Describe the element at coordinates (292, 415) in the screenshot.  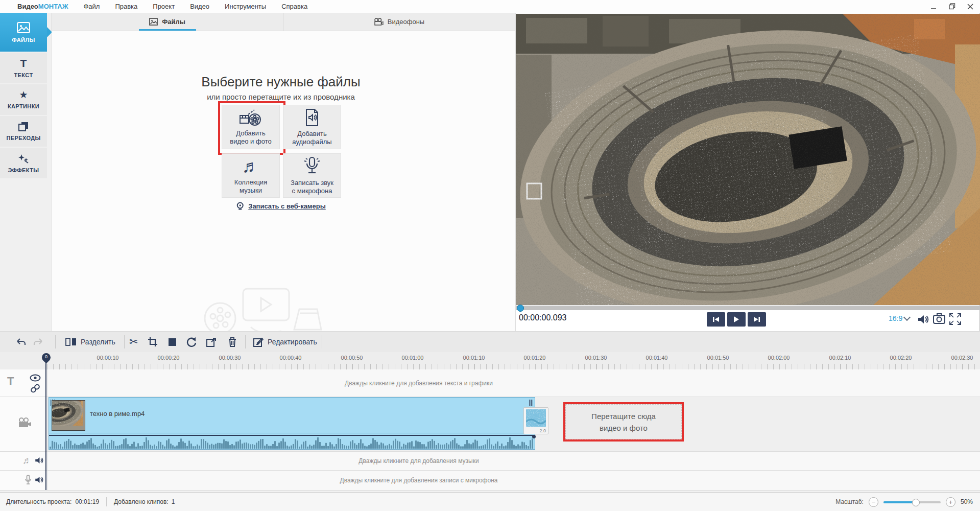
I see `video-clip: техно в риме.mp4` at that location.